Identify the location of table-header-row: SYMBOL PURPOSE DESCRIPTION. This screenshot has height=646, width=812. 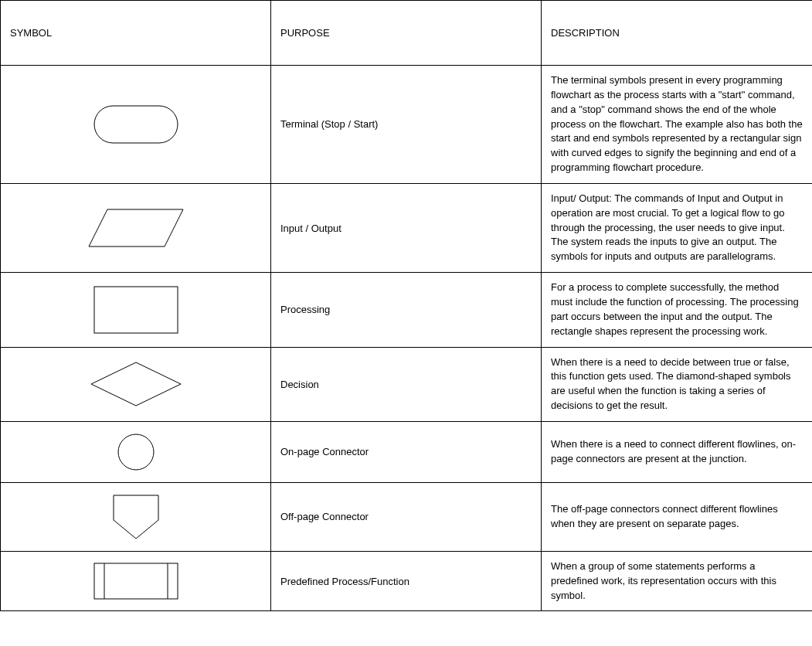
(406, 33).